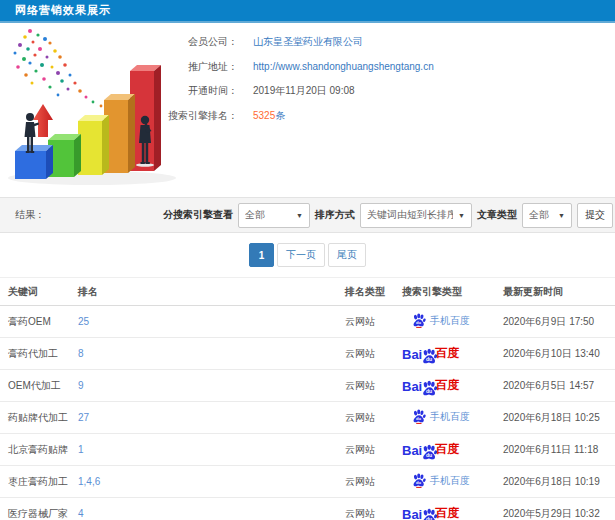 The height and width of the screenshot is (520, 615). Describe the element at coordinates (35, 482) in the screenshot. I see `keyword-cell: 枣庄膏药加工` at that location.